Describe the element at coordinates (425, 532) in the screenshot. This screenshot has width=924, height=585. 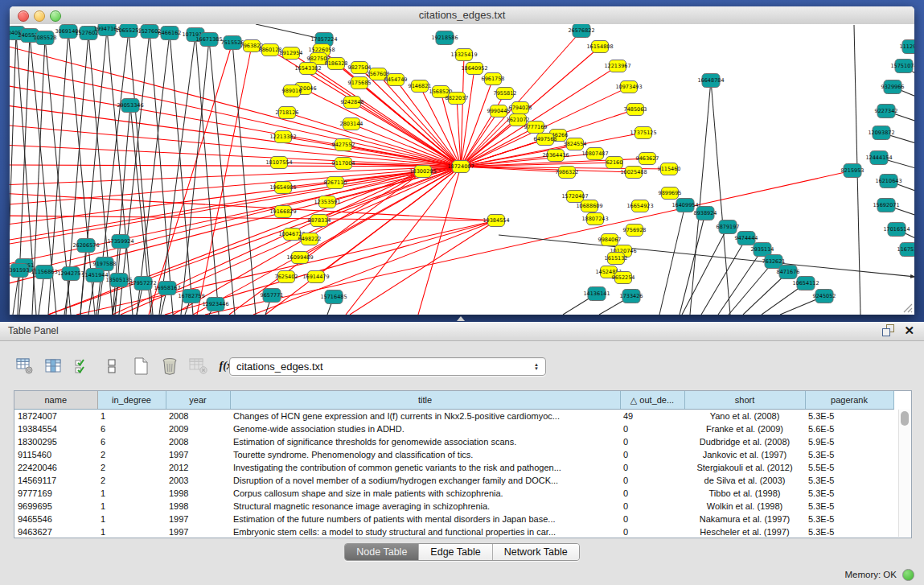
I see `table-cell: Embryonic stem cells: a model to study s…` at that location.